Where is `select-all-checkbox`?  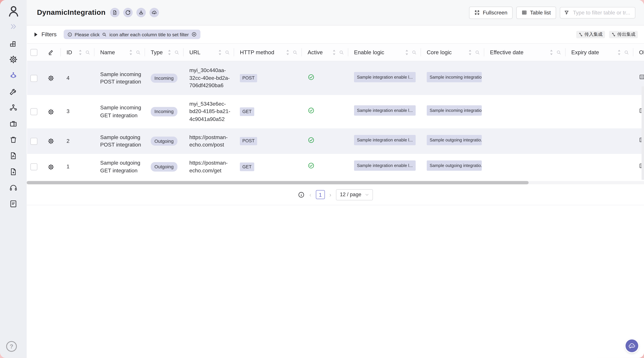
select-all-checkbox is located at coordinates (34, 52).